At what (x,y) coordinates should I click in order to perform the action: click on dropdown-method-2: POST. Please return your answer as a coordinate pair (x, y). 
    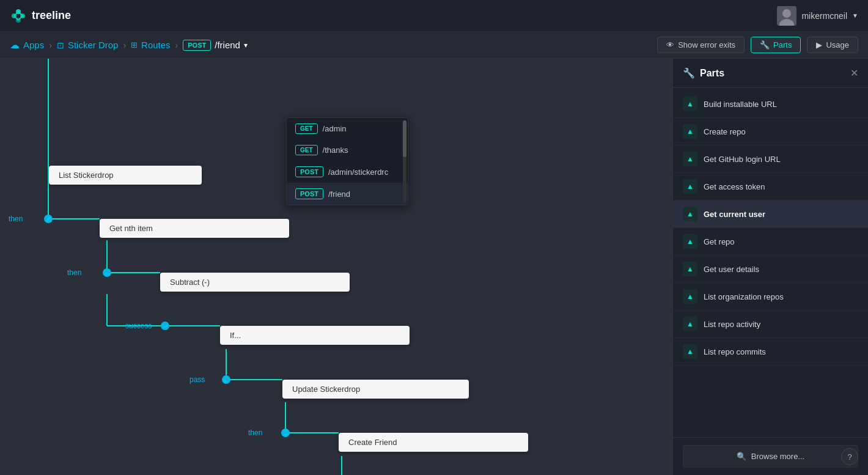
    Looking at the image, I should click on (309, 172).